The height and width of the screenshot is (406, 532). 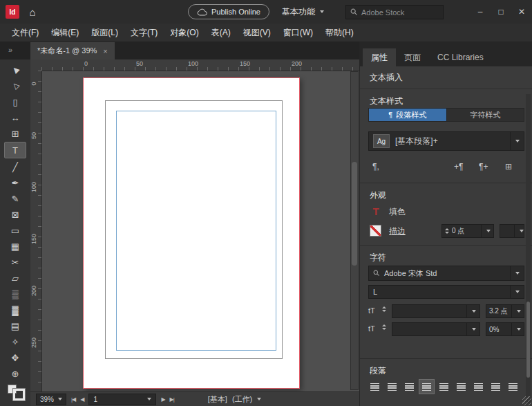 What do you see at coordinates (10, 50) in the screenshot?
I see `collapse-tools-icon: »` at bounding box center [10, 50].